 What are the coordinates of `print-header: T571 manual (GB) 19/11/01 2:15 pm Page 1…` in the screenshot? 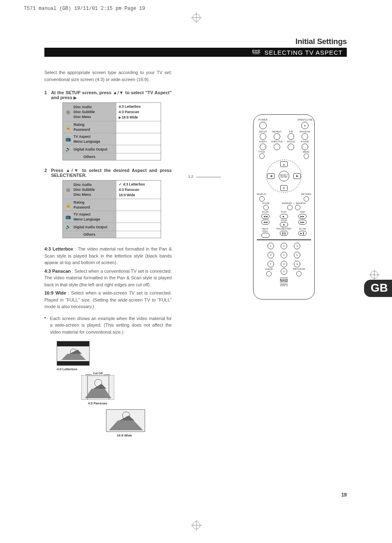 It's located at (85, 9).